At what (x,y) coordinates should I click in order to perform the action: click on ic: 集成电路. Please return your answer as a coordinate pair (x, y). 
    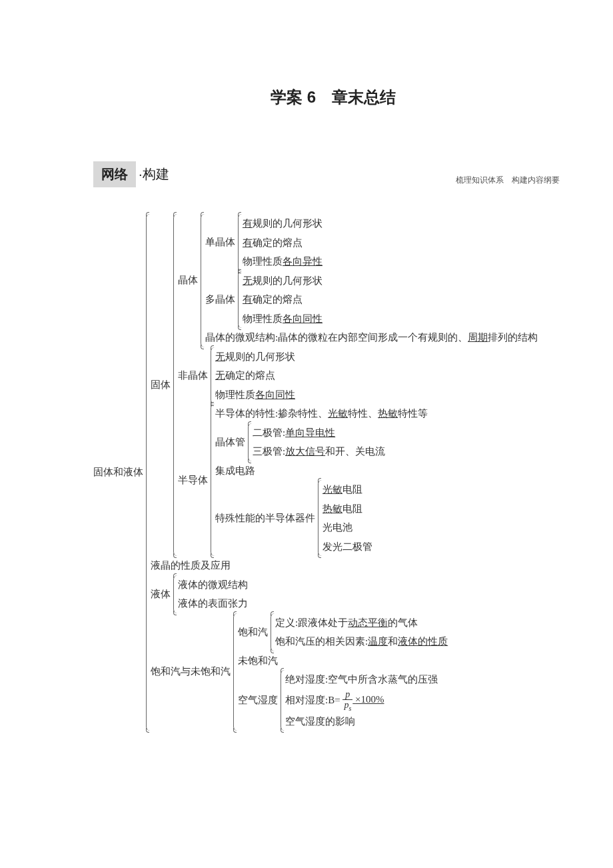
    Looking at the image, I should click on (321, 471).